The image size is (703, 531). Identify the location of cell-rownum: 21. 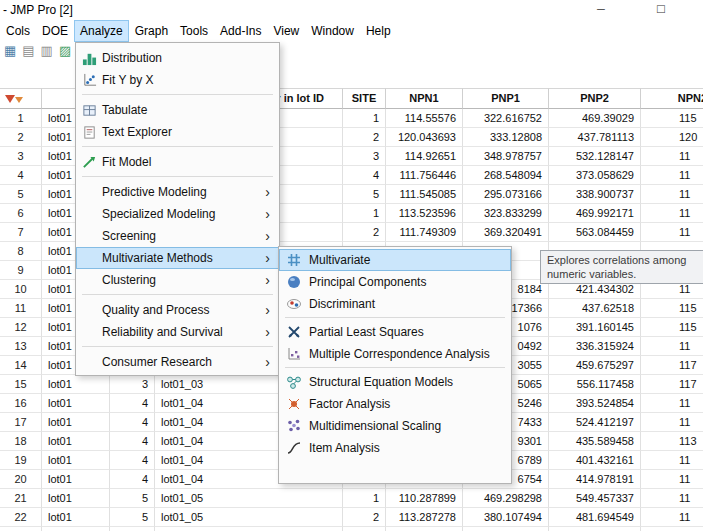
(21, 498).